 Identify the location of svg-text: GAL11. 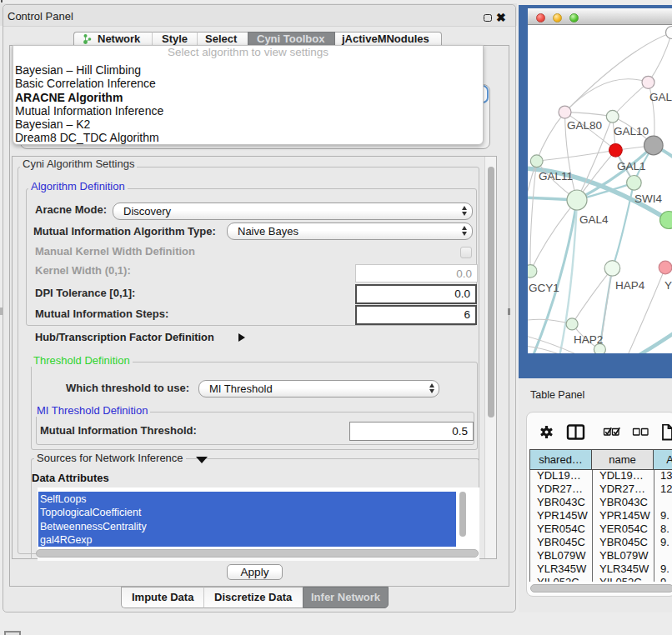
(555, 177).